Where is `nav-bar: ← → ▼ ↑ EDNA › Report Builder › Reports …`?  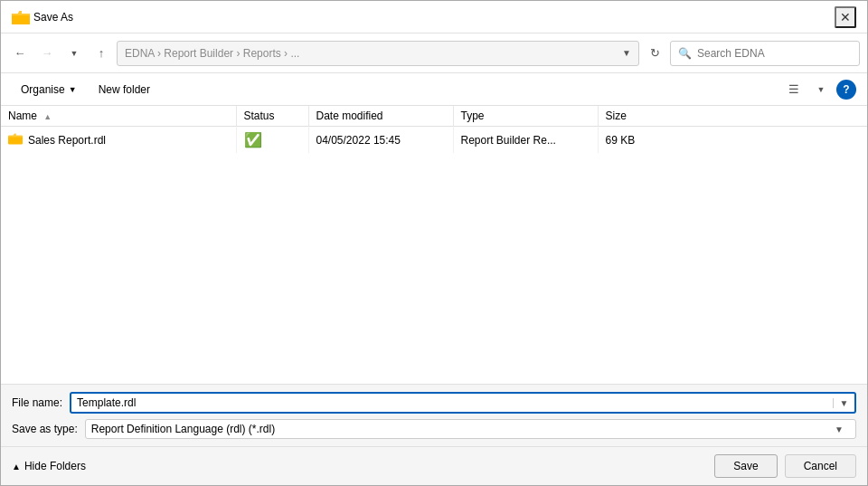
nav-bar: ← → ▼ ↑ EDNA › Report Builder › Reports … is located at coordinates (434, 53).